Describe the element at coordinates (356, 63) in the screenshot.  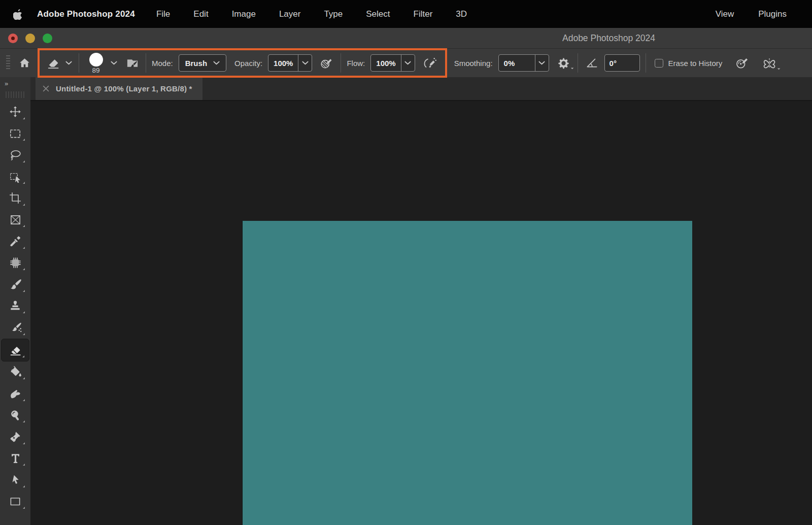
I see `flow-label: Flow:` at that location.